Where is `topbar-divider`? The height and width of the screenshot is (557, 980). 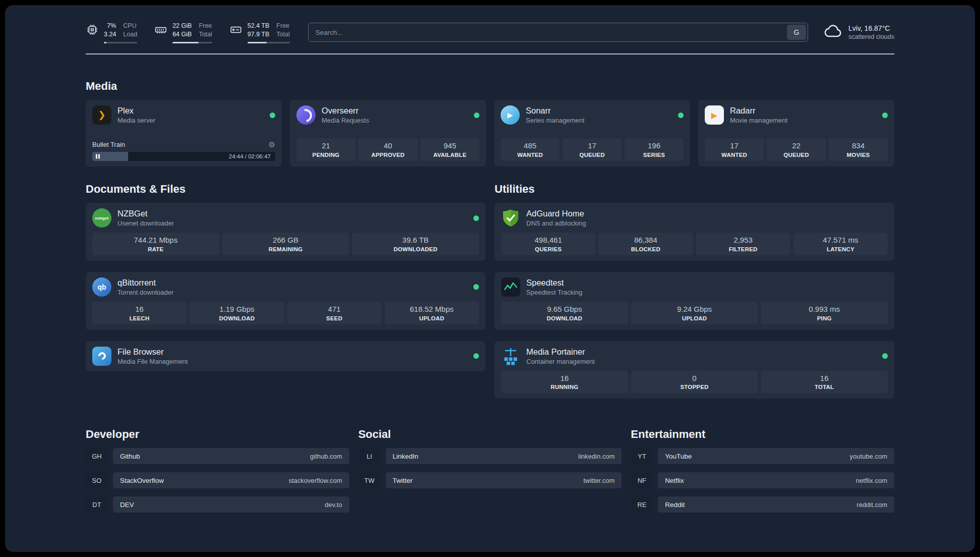 topbar-divider is located at coordinates (490, 54).